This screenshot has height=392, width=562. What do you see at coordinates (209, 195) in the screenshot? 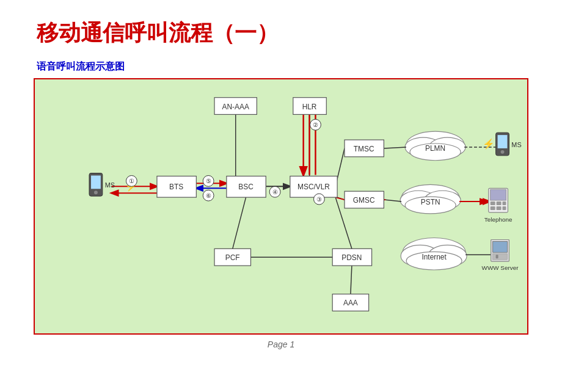
I see `svg-text: ⑥` at bounding box center [209, 195].